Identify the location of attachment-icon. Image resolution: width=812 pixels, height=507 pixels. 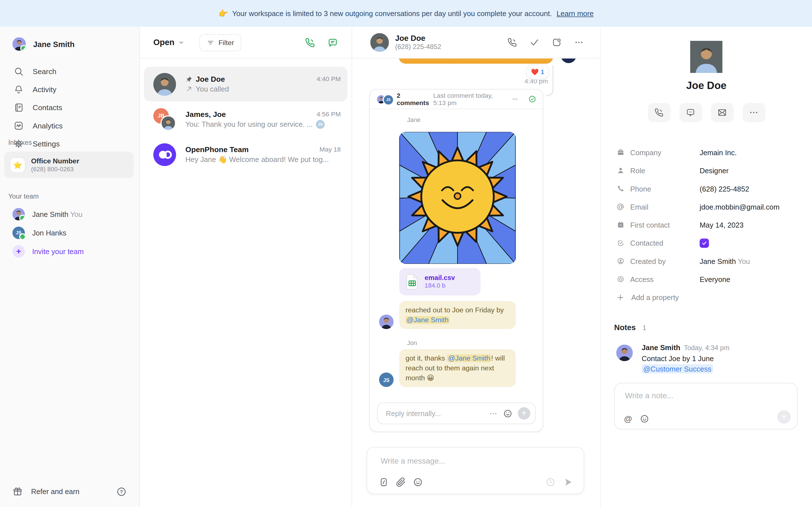
(401, 482).